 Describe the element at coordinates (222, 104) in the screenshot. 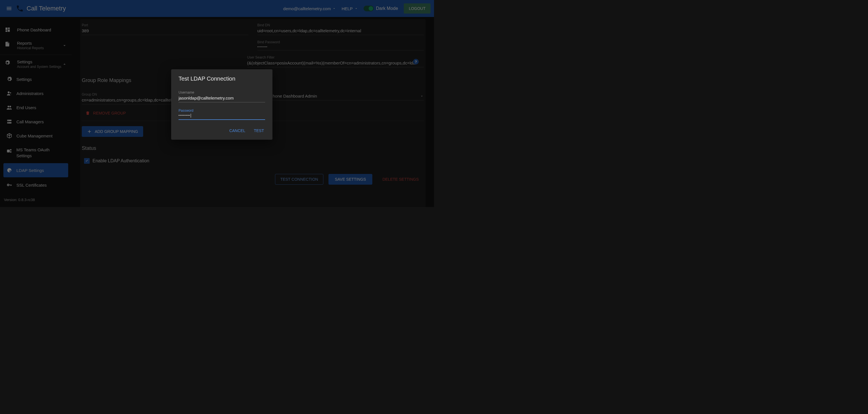

I see `test-ldap-dialog: Test LDAP Connection Username jasonldap@…` at that location.